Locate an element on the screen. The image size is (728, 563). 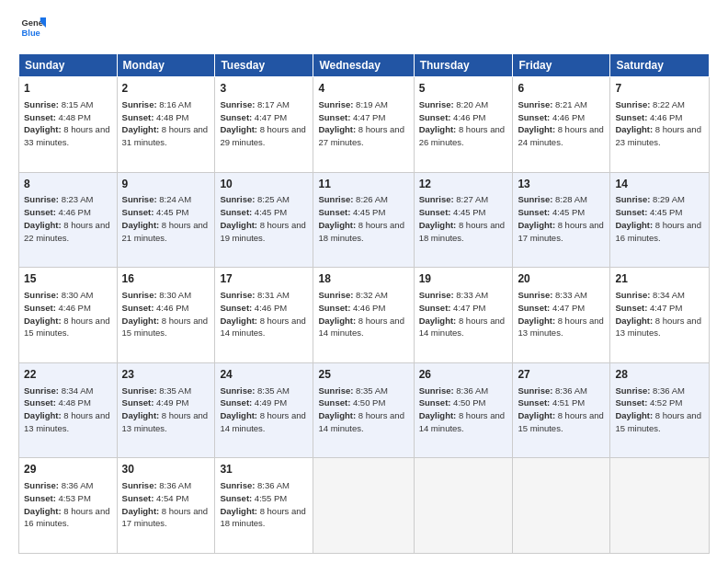
day-info: Sunrise: 8:31 AMSunset: 4:46 PMDaylight:… is located at coordinates (264, 315).